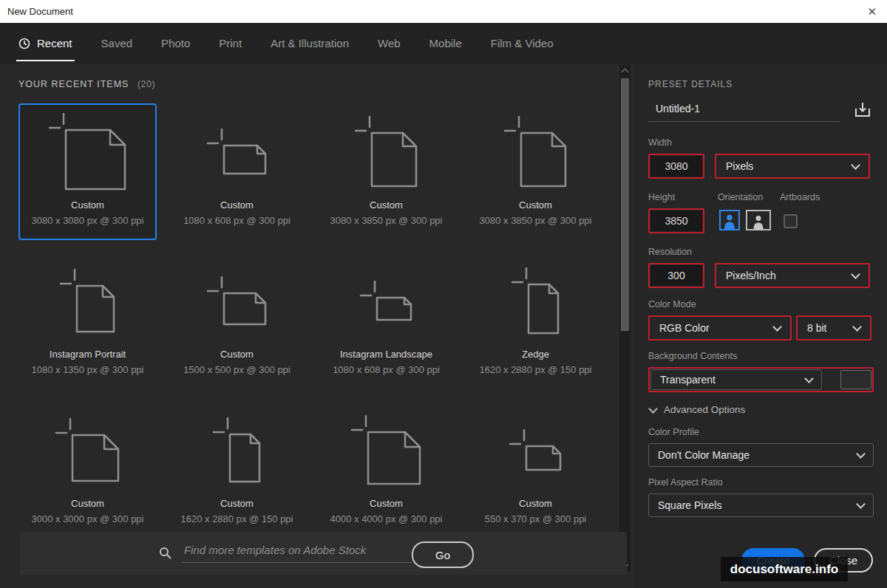 Image resolution: width=887 pixels, height=588 pixels. Describe the element at coordinates (535, 355) in the screenshot. I see `template-name: Zedge` at that location.